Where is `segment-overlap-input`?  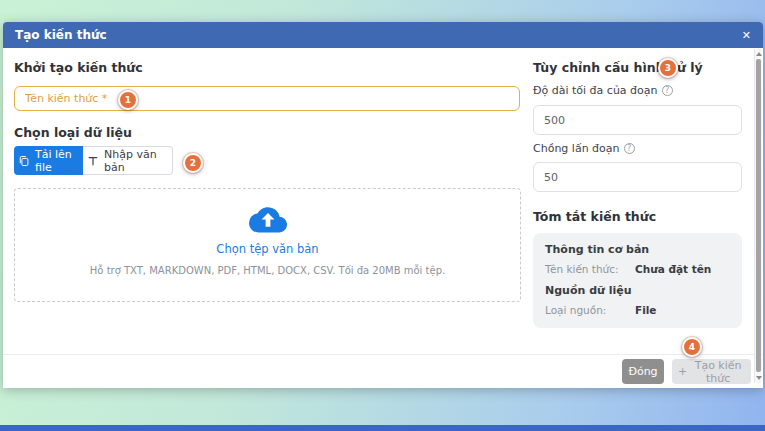
segment-overlap-input is located at coordinates (638, 177).